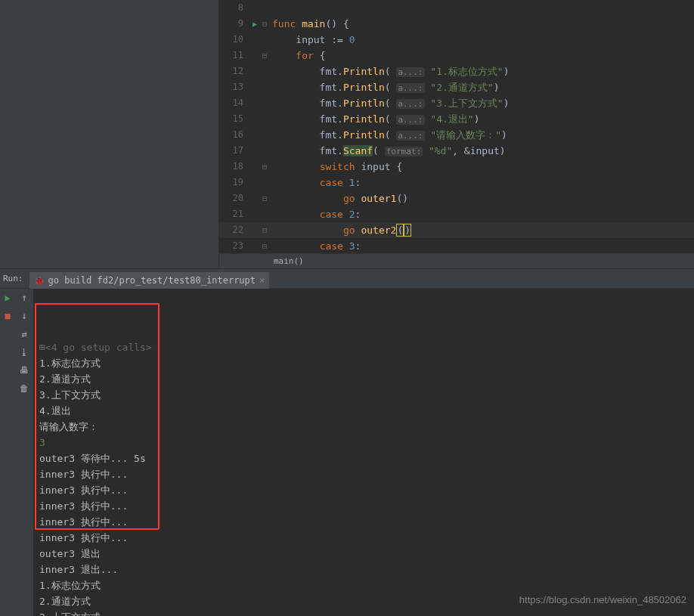  Describe the element at coordinates (234, 24) in the screenshot. I see `line-number: 9` at that location.